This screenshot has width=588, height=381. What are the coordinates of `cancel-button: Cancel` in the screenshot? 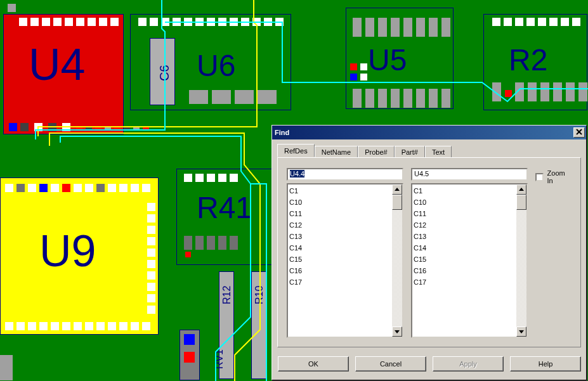 It's located at (391, 364).